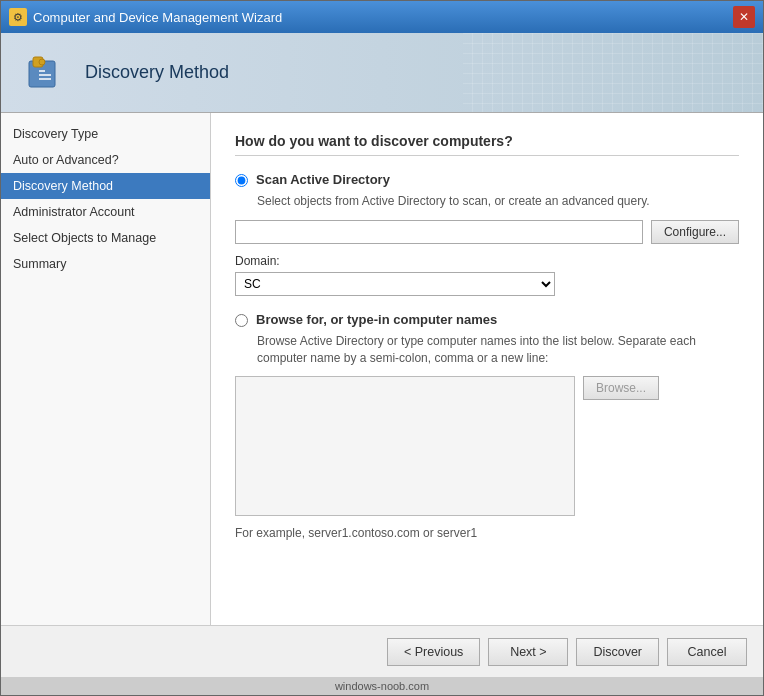 This screenshot has width=764, height=696. Describe the element at coordinates (395, 284) in the screenshot. I see `domain-select: SC` at that location.